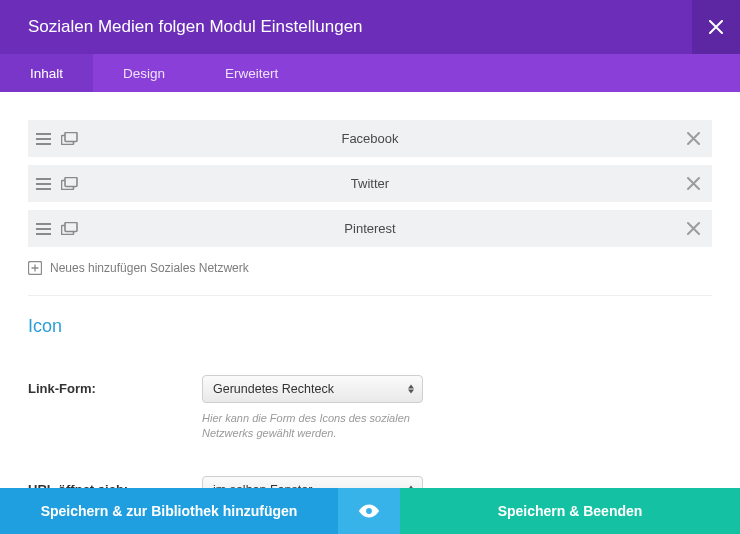  Describe the element at coordinates (716, 27) in the screenshot. I see `close-icon` at that location.